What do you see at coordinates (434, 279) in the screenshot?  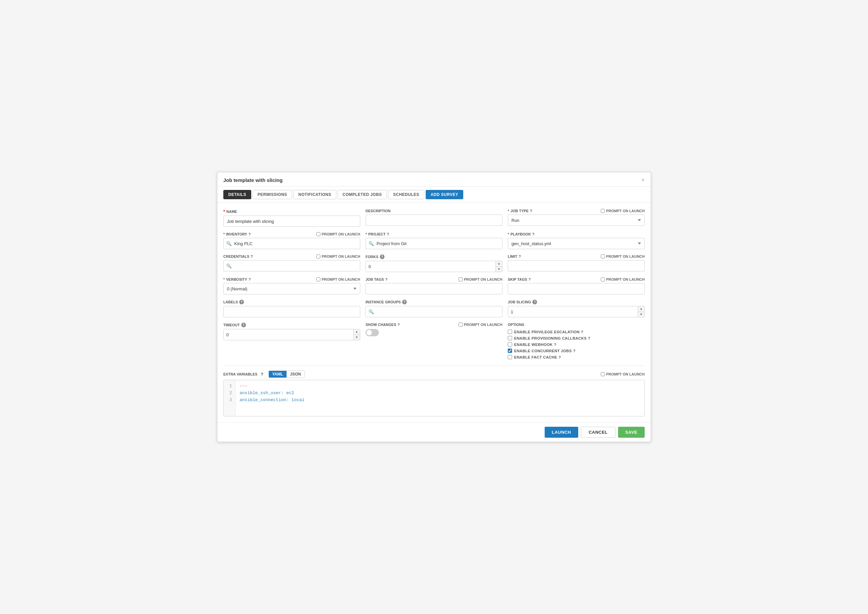 I see `job-tags-label-row: JOB TAGS ? PROMPT ON LAUNCH` at bounding box center [434, 279].